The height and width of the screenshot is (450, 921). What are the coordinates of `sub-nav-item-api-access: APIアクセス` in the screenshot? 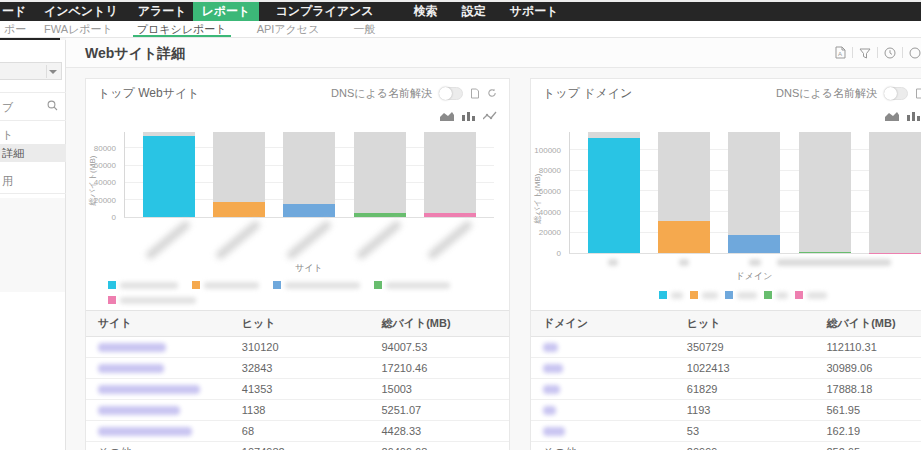 It's located at (288, 29).